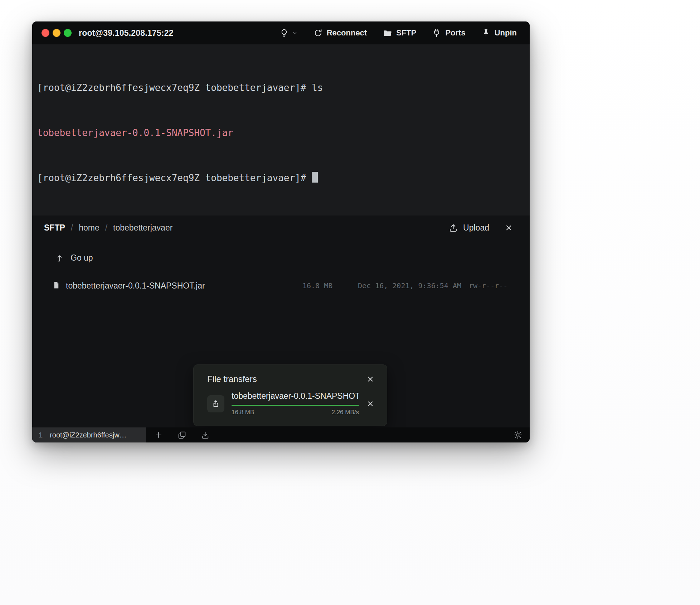  What do you see at coordinates (107, 258) in the screenshot?
I see `go-up-row: Go up` at bounding box center [107, 258].